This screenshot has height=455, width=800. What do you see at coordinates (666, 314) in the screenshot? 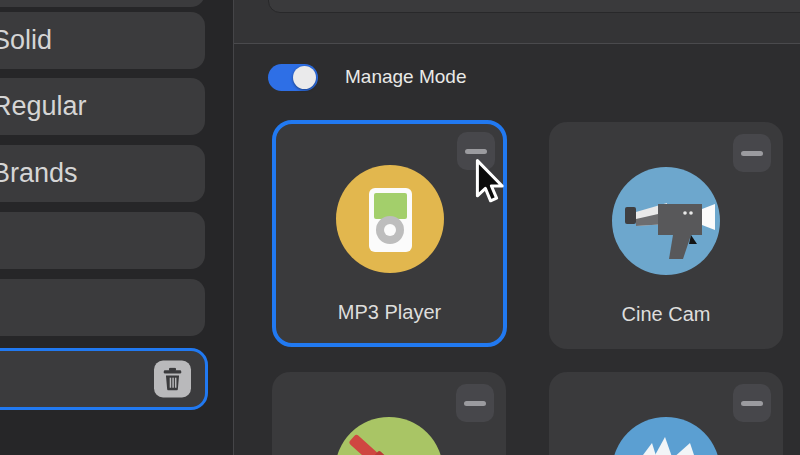
I see `card-label: Cine Cam` at bounding box center [666, 314].